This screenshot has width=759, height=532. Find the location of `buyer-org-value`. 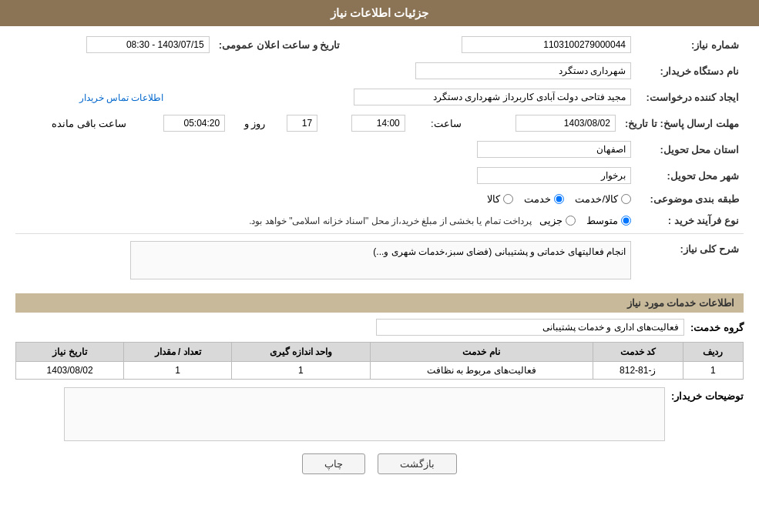

buyer-org-value is located at coordinates (325, 71).